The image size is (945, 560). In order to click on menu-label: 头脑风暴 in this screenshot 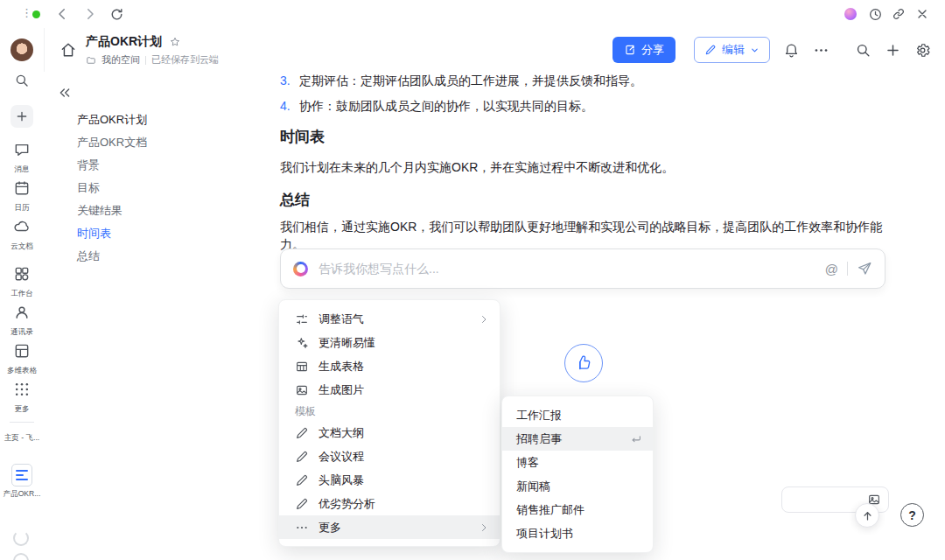, I will do `click(341, 480)`.